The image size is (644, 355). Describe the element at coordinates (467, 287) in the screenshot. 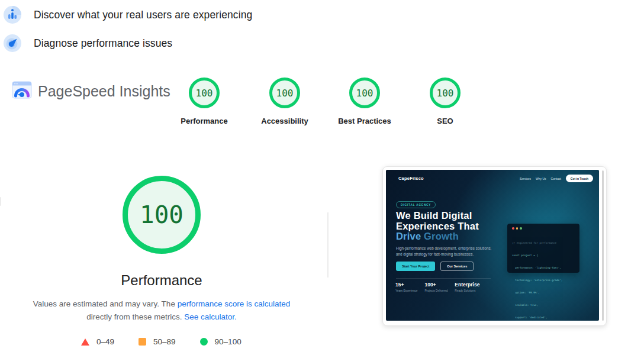

I see `screenshot-stat: Enterprise Ready Solutions` at that location.